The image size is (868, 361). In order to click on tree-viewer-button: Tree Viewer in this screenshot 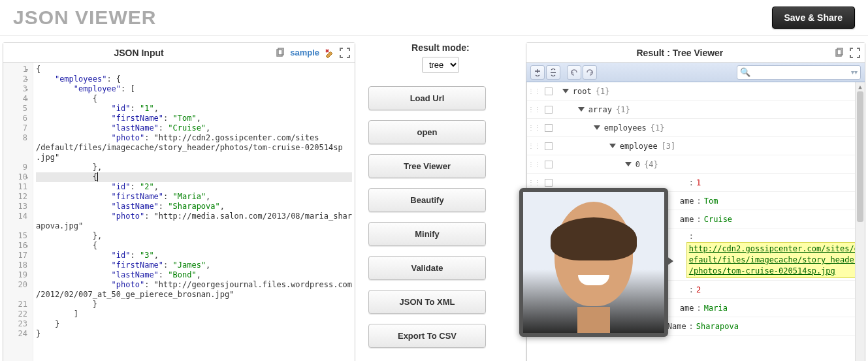, I will do `click(427, 166)`.